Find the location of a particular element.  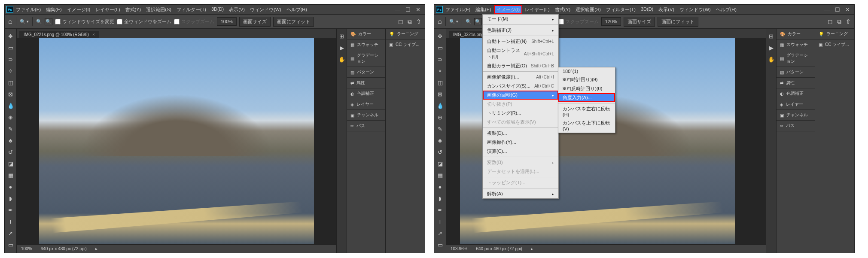

maximize-icon: ☐ is located at coordinates (838, 9).